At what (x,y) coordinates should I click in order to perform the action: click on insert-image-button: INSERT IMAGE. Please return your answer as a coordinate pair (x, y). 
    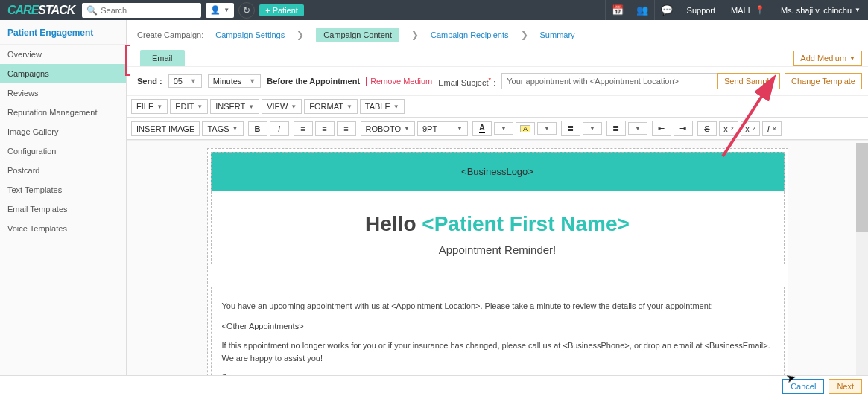
    Looking at the image, I should click on (165, 129).